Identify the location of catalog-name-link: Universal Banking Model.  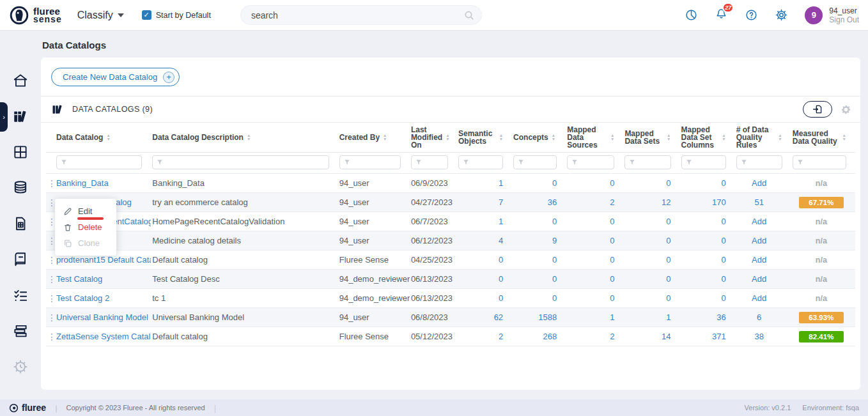
(102, 317).